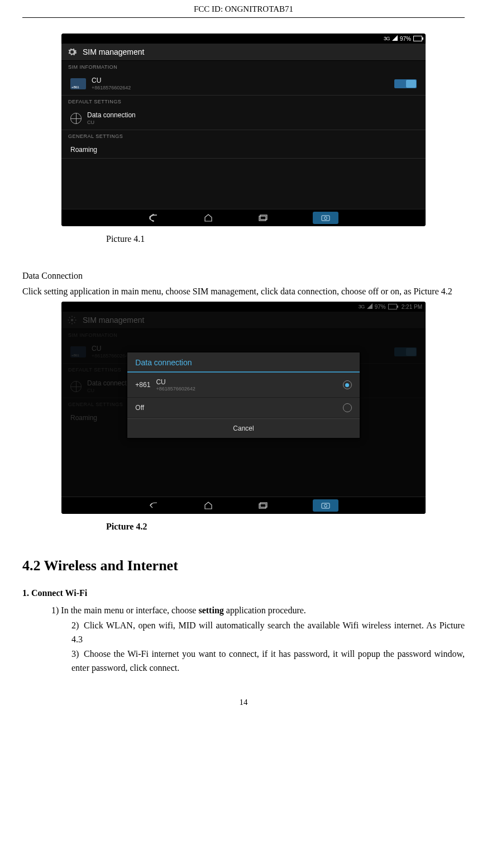 The image size is (487, 868). What do you see at coordinates (244, 150) in the screenshot?
I see `roaming-labels: Roaming` at bounding box center [244, 150].